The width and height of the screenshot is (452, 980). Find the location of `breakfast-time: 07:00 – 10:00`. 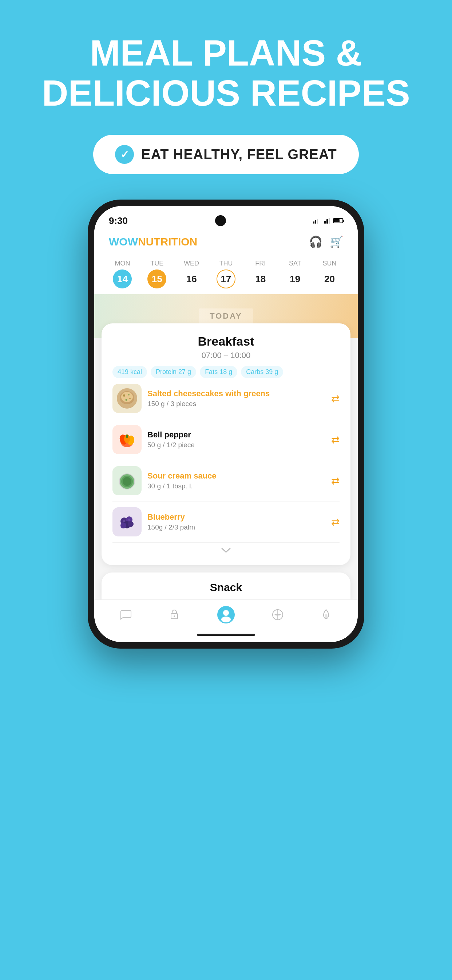

breakfast-time: 07:00 – 10:00 is located at coordinates (226, 355).